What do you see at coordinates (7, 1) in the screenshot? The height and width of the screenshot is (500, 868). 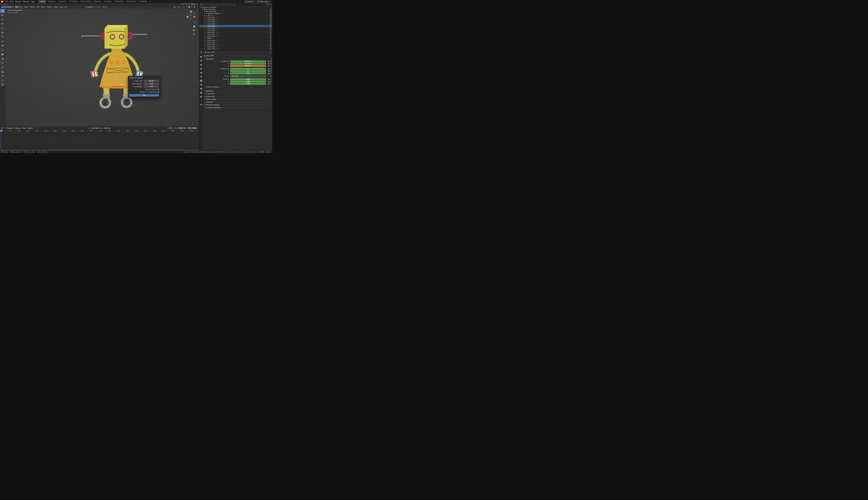 I see `menu-file: File` at bounding box center [7, 1].